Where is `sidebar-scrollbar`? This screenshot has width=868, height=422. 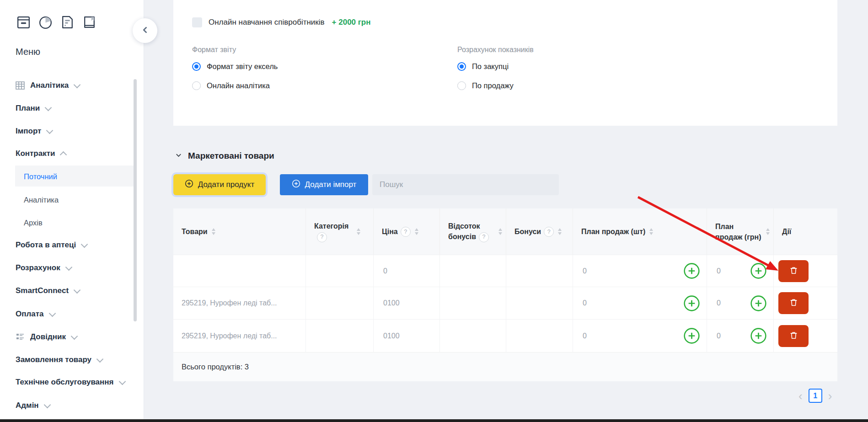 sidebar-scrollbar is located at coordinates (135, 200).